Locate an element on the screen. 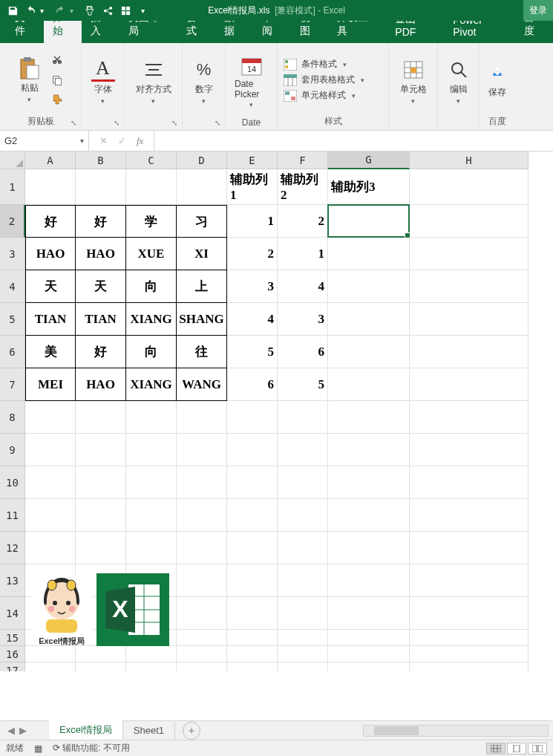 This screenshot has width=553, height=756. addins-icon is located at coordinates (125, 10).